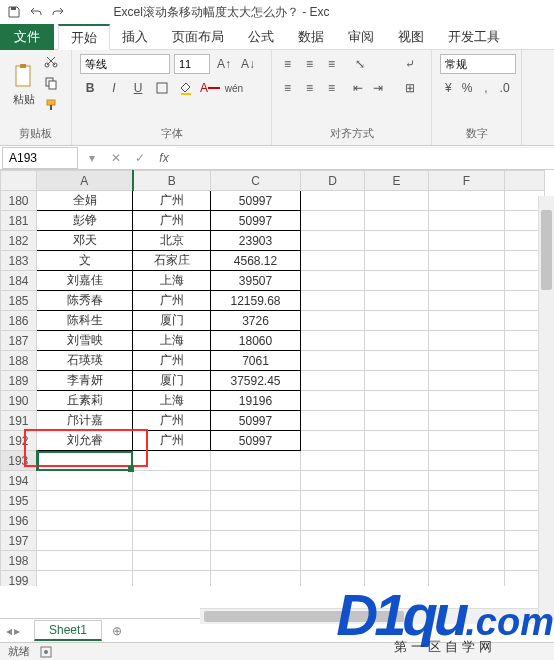 The width and height of the screenshot is (554, 660). Describe the element at coordinates (40, 158) in the screenshot. I see `name-box: A193` at that location.